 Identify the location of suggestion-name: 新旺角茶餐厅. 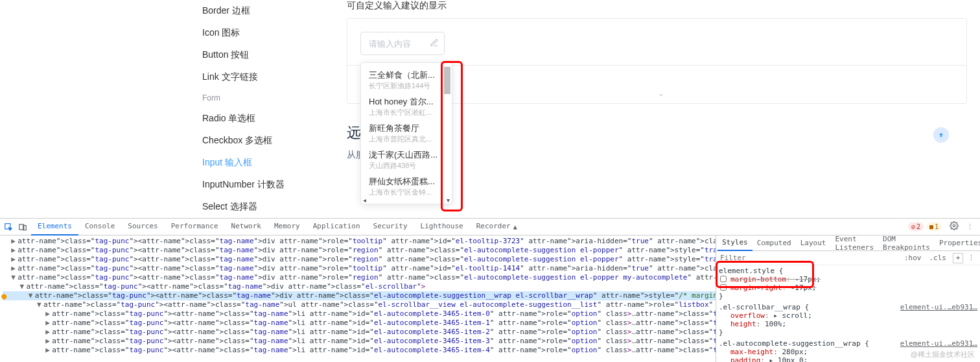
(406, 128).